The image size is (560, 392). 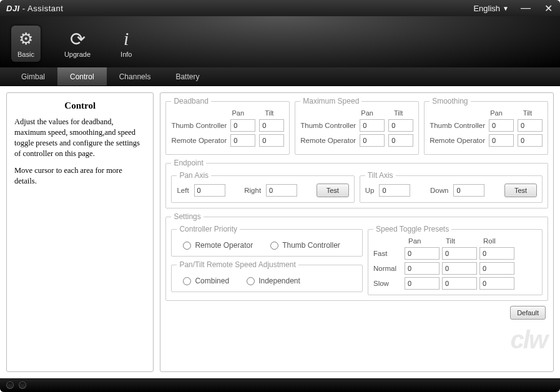 What do you see at coordinates (282, 190) in the screenshot?
I see `endpoint-pan-right` at bounding box center [282, 190].